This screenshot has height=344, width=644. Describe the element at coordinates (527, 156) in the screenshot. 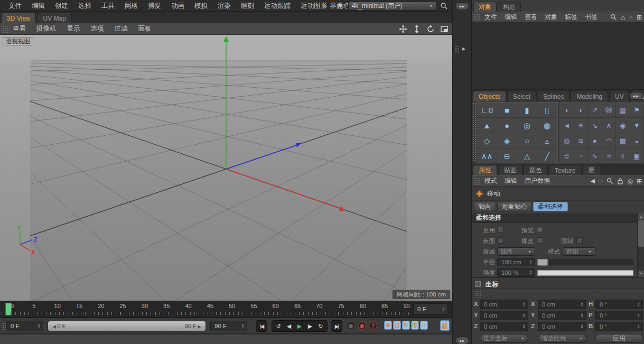

I see `cone-icon: △` at that location.